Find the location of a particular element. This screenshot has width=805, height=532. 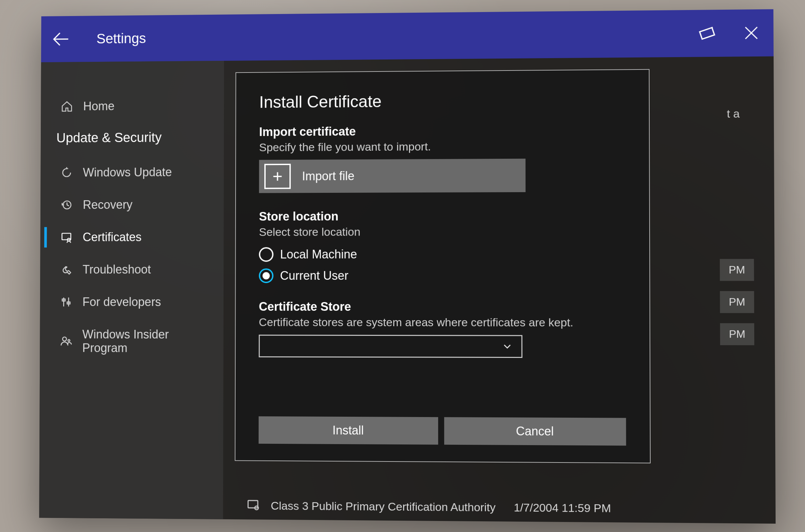

titlebar: Settings is located at coordinates (407, 36).